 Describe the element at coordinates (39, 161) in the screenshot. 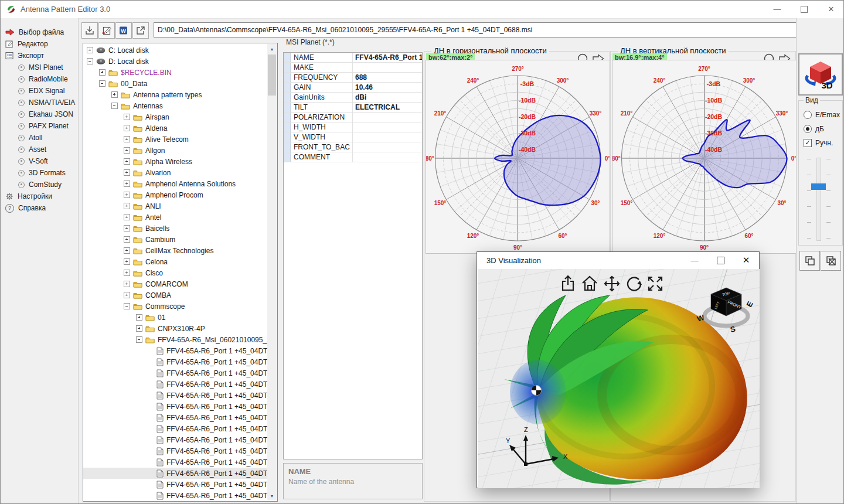

I see `sidebar-item-v-soft: V-Soft` at that location.